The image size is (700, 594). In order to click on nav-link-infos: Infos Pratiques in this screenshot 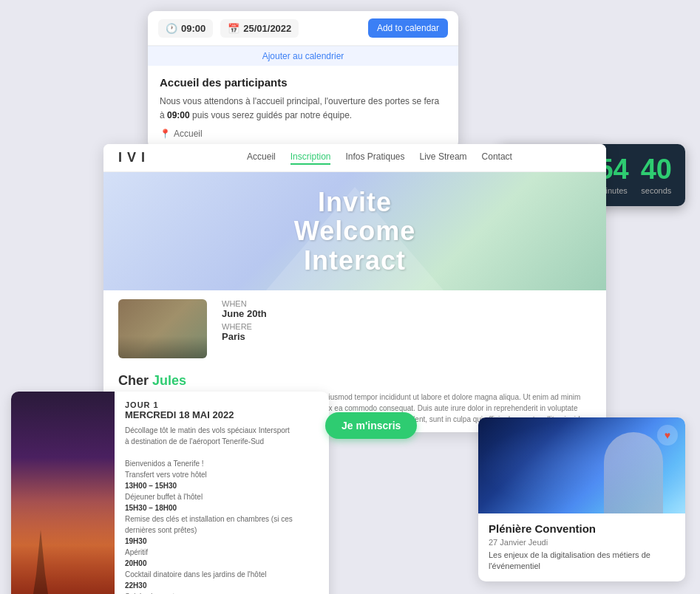, I will do `click(375, 158)`.